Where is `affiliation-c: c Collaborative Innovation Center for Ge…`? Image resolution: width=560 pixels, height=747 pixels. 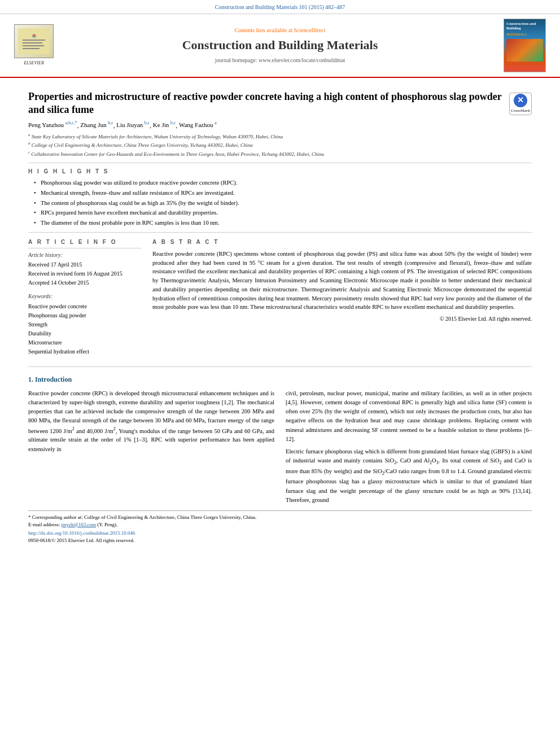
affiliation-c: c Collaborative Innovation Center for Ge… is located at coordinates (280, 154).